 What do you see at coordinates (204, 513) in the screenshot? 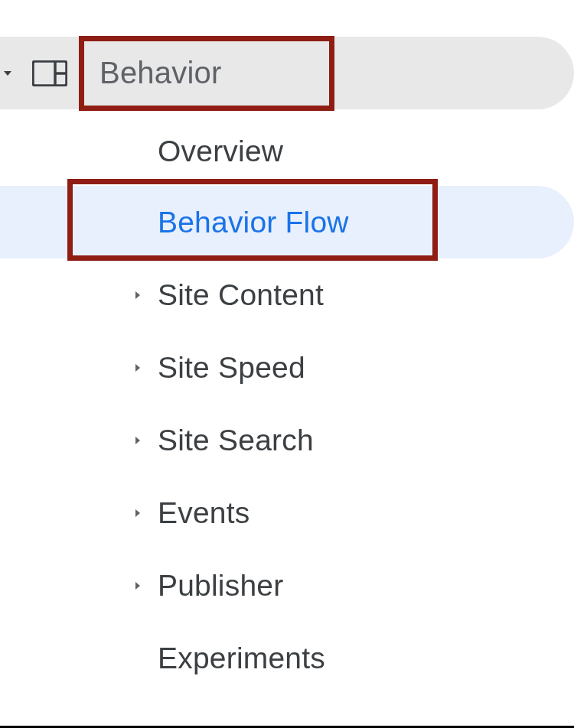
I see `nav-item-label: Events` at bounding box center [204, 513].